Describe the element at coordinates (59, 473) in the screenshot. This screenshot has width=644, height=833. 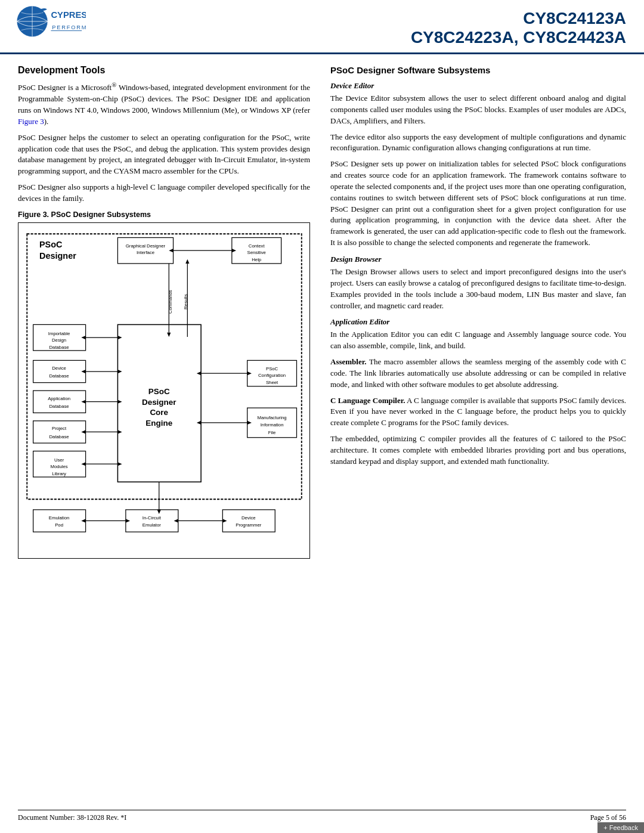
I see `svg-text: Library` at that location.